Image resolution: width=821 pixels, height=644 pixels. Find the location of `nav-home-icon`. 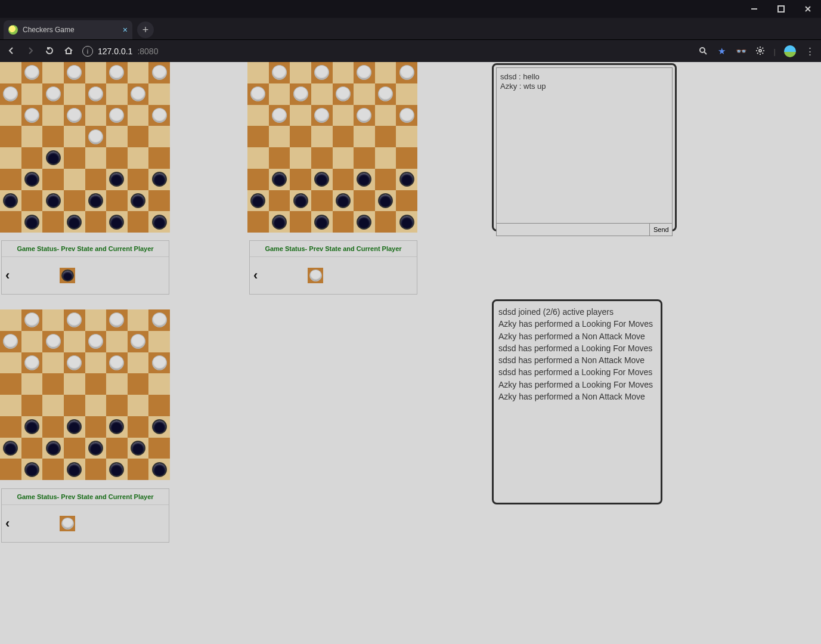

nav-home-icon is located at coordinates (69, 51).